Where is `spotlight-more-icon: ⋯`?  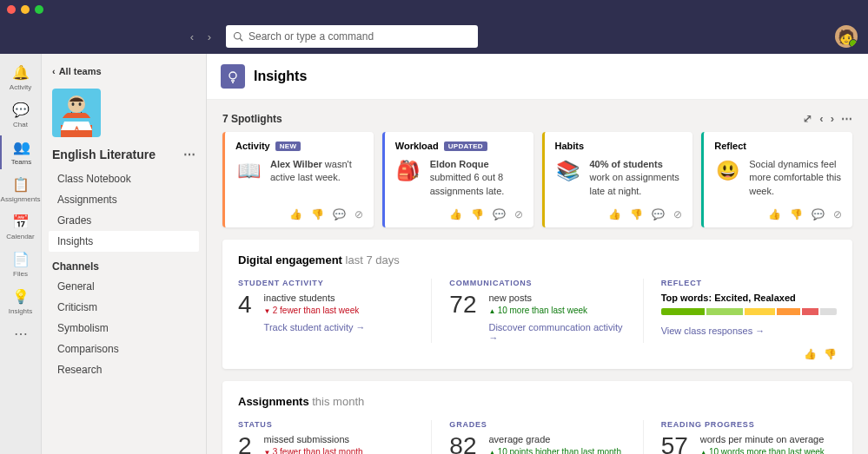
spotlight-more-icon: ⋯ is located at coordinates (846, 118).